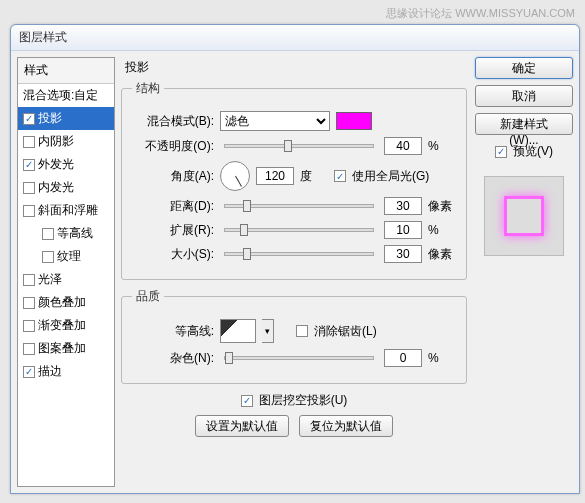 The width and height of the screenshot is (585, 503). What do you see at coordinates (75, 234) in the screenshot?
I see `sidebar-item-label: 等高线` at bounding box center [75, 234].